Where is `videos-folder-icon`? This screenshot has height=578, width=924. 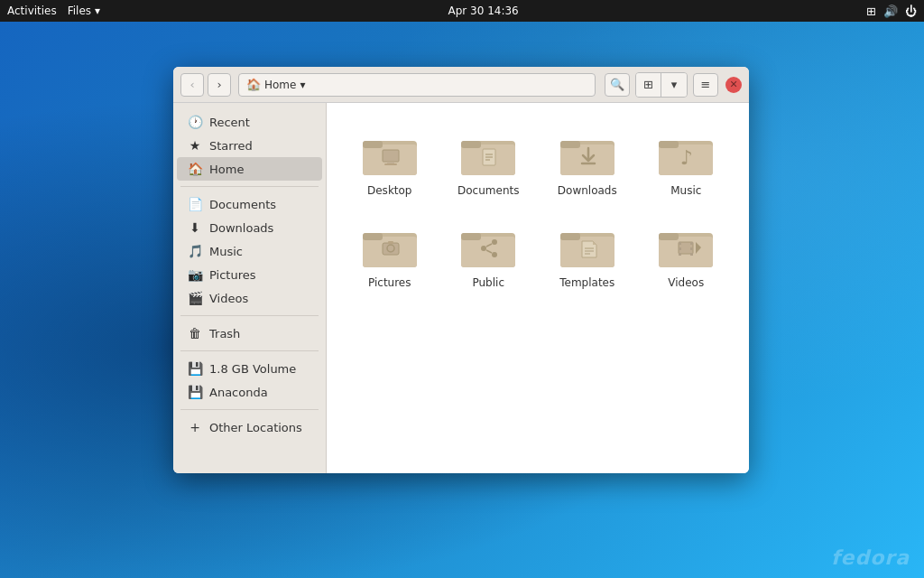 videos-folder-icon is located at coordinates (686, 246).